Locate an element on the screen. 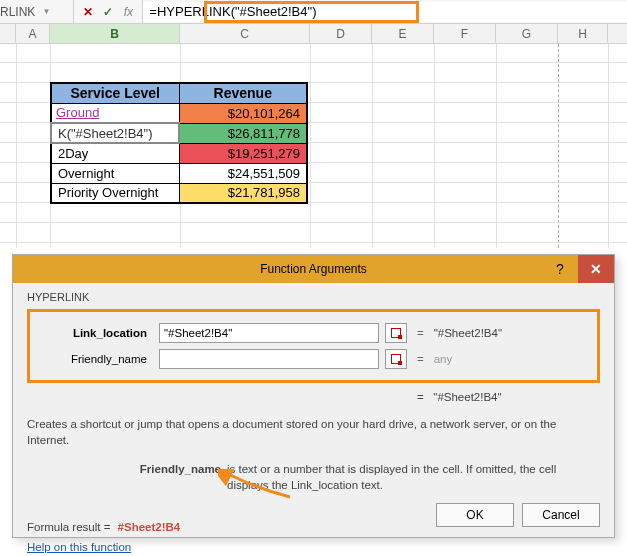  table-header-row: Service Level Revenue is located at coordinates (179, 93).